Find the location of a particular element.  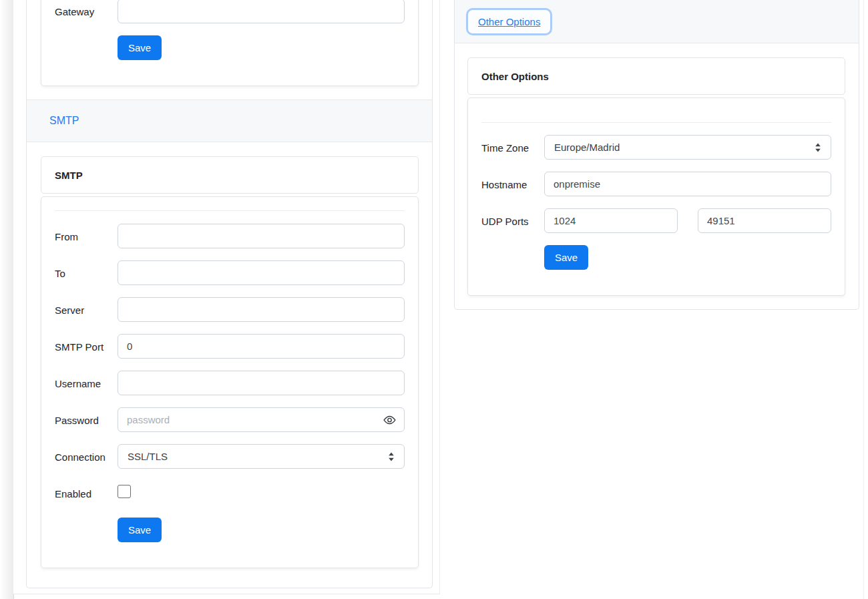

password-input is located at coordinates (261, 419).